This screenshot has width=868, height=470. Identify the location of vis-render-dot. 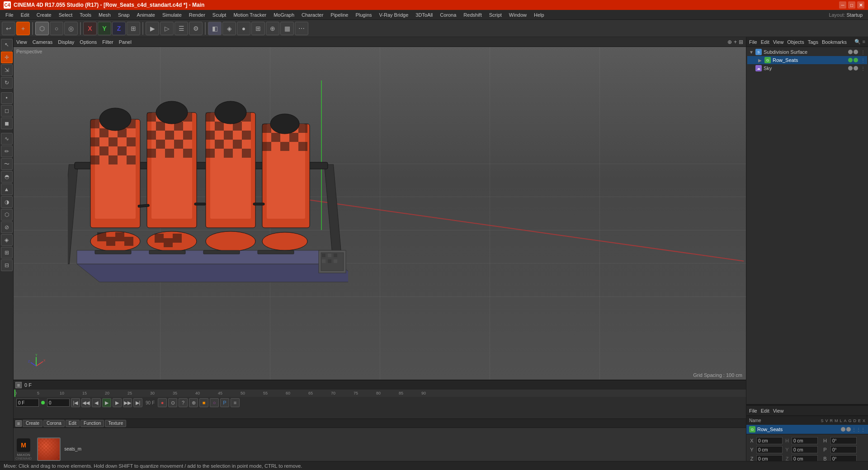
(856, 52).